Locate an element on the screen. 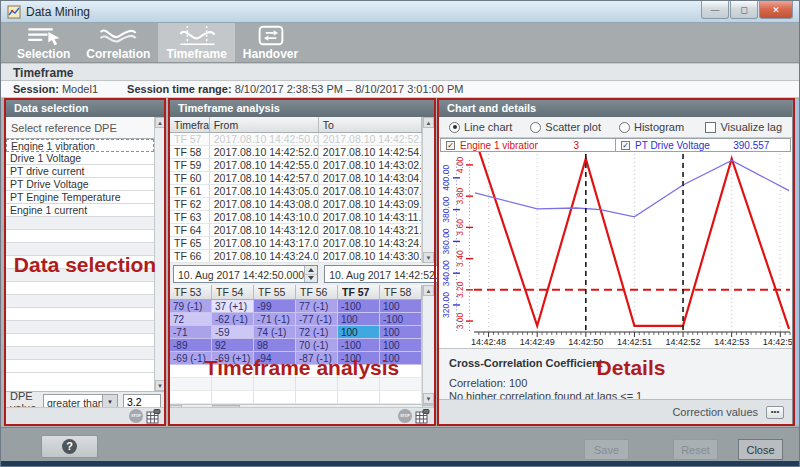 This screenshot has height=467, width=800. legend-item: ✓Engine 1 vibration3 is located at coordinates (528, 145).